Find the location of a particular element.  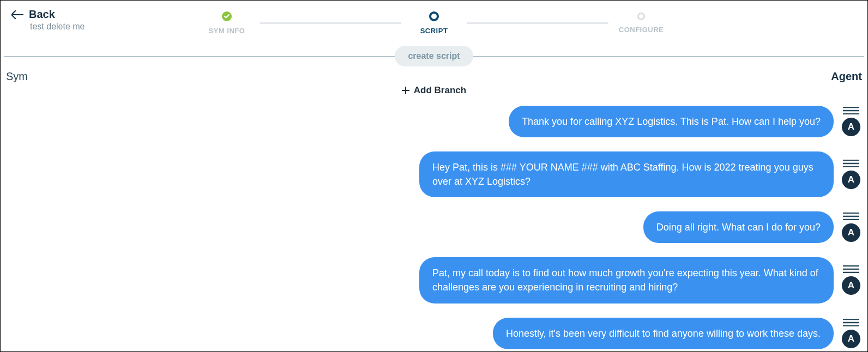

message-bubble: Hey Pat, this is ### YOUR NAME ### with … is located at coordinates (626, 174).